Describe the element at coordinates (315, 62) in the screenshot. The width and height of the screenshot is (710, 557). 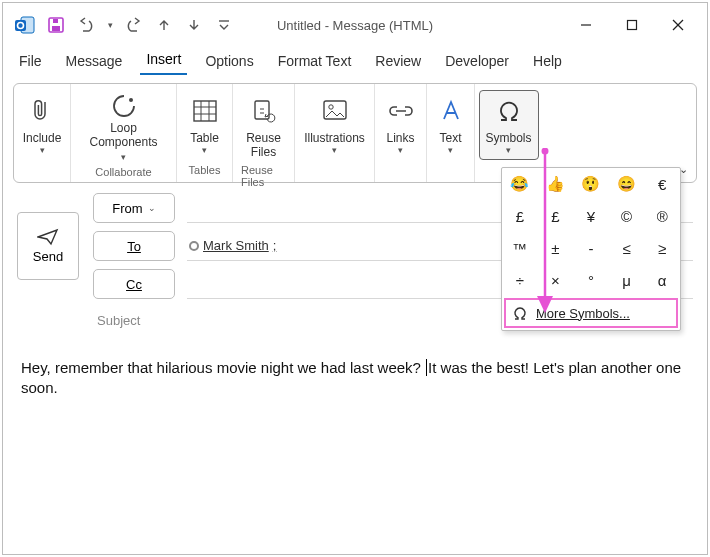
I see `tab-format-text: Format Text` at that location.